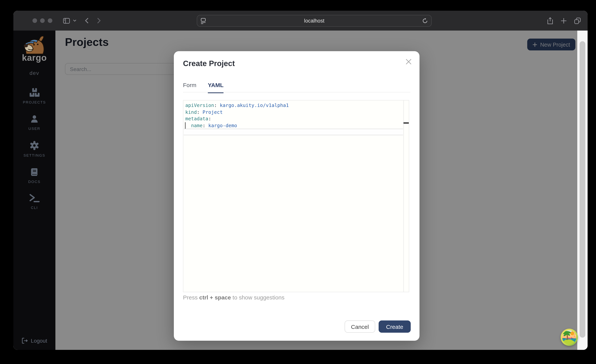 This screenshot has width=596, height=364. I want to click on url-text: localhost, so click(314, 21).